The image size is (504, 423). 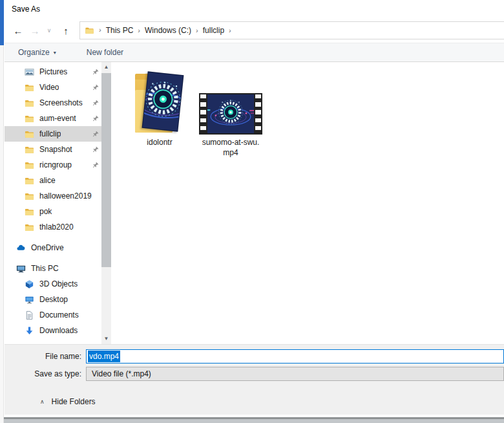 I want to click on this-pc-icon, so click(x=21, y=269).